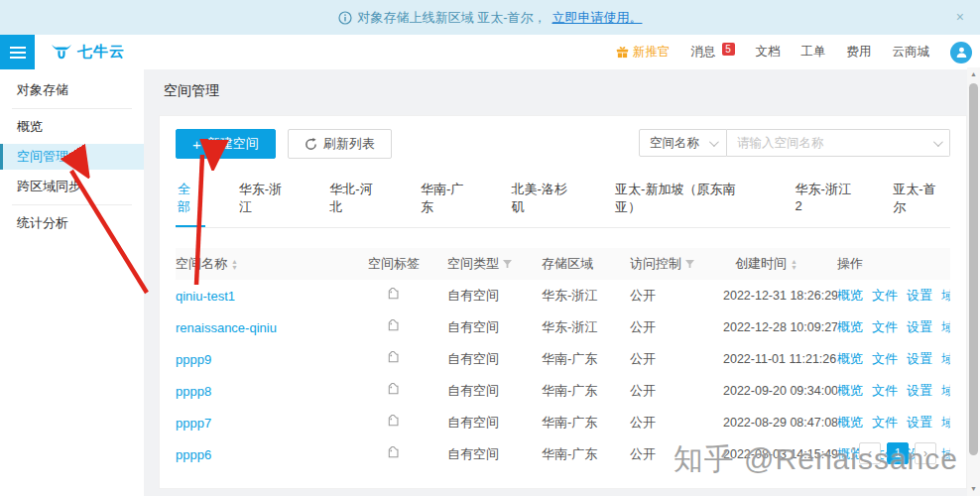 This screenshot has width=980, height=496. What do you see at coordinates (974, 74) in the screenshot?
I see `scroll-up-icon: ▲` at bounding box center [974, 74].